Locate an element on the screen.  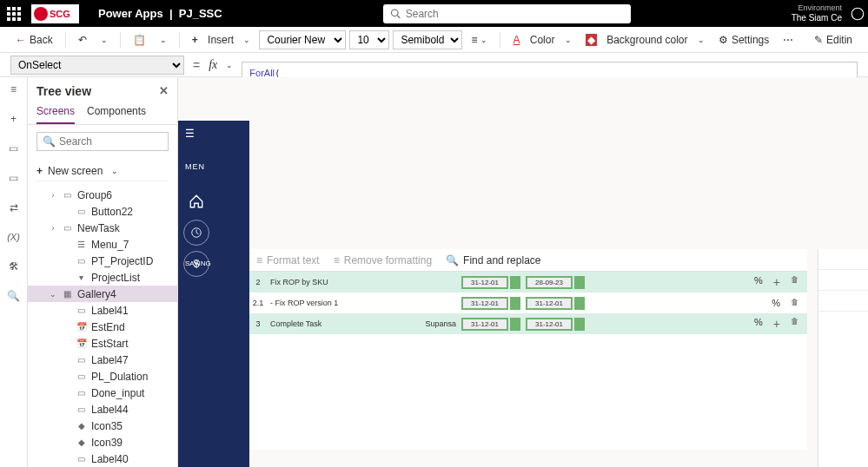
dropdown-icon: ▾ is located at coordinates (82, 278).